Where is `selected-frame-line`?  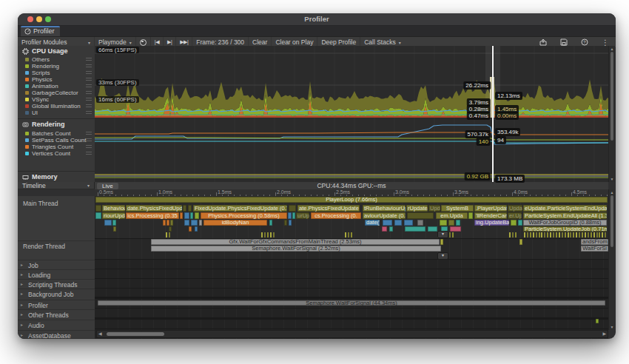
selected-frame-line is located at coordinates (493, 114).